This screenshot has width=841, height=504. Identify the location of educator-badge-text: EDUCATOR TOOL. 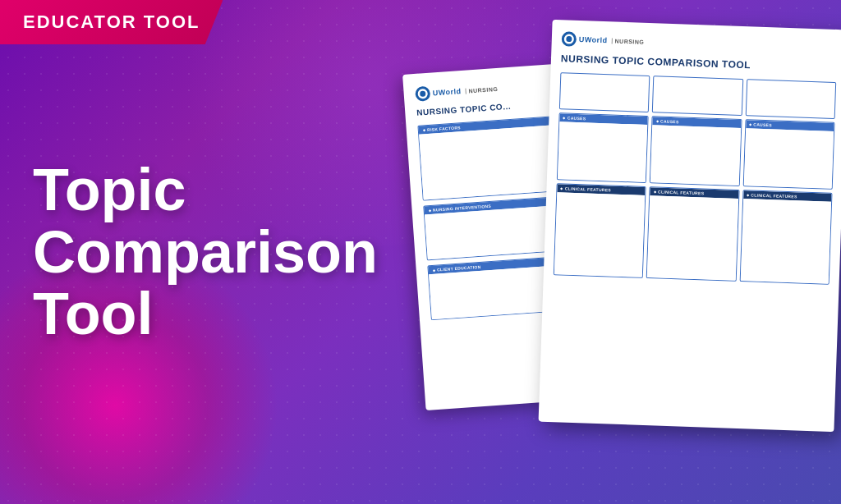
(112, 21).